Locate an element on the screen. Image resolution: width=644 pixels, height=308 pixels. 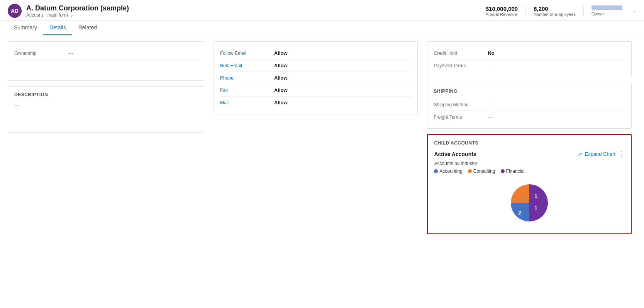
chart-legend: Accounting Consulting Financial is located at coordinates (529, 171).